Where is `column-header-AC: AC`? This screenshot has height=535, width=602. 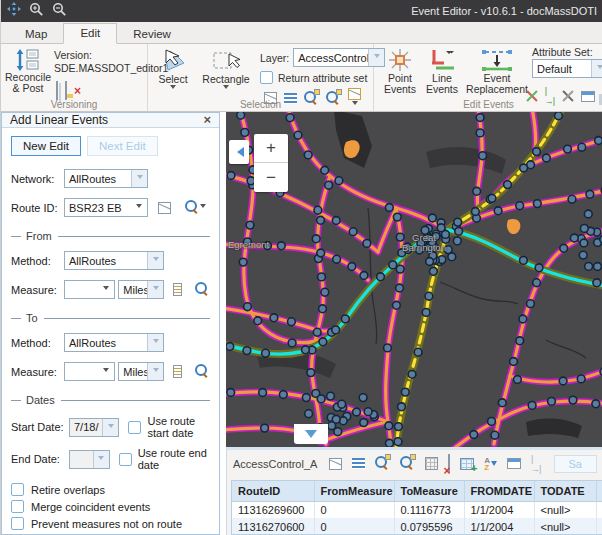
column-header-AC: AC is located at coordinates (599, 491).